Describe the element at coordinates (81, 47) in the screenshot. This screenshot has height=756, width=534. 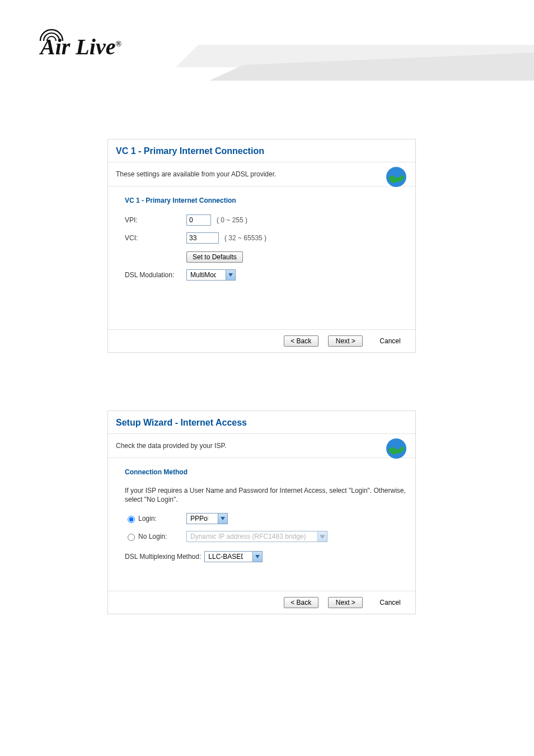
I see `brand-logo: Air Live®` at that location.